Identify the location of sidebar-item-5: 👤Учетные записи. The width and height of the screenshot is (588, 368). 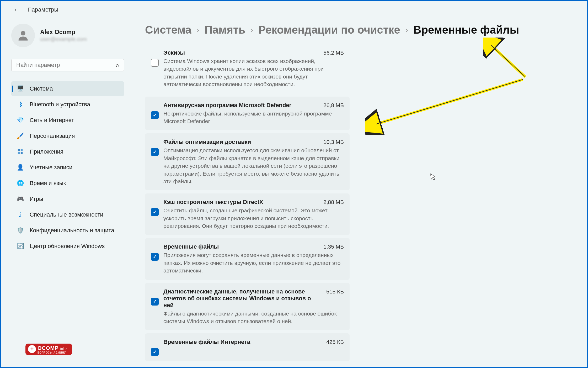
(68, 167).